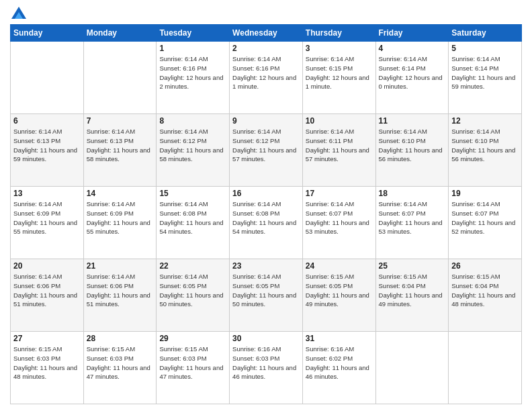 This screenshot has height=411, width=532. Describe the element at coordinates (47, 338) in the screenshot. I see `day-number: 27` at that location.